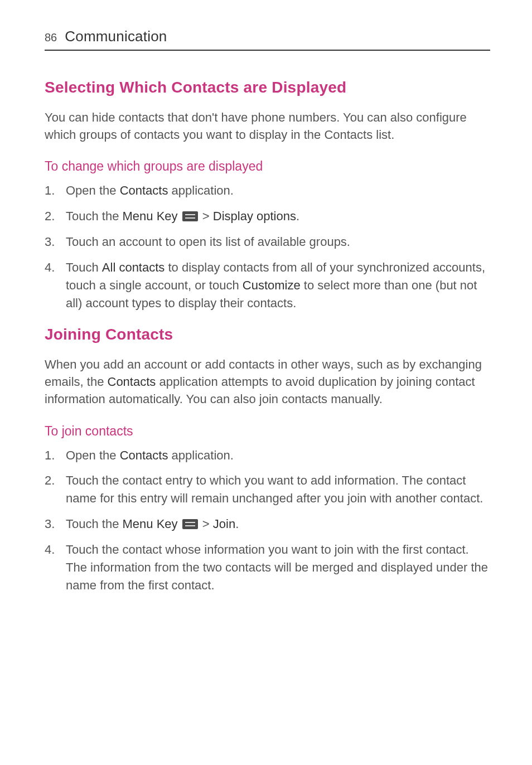 The height and width of the screenshot is (765, 532). I want to click on step-keyword-customize: Customize, so click(272, 285).